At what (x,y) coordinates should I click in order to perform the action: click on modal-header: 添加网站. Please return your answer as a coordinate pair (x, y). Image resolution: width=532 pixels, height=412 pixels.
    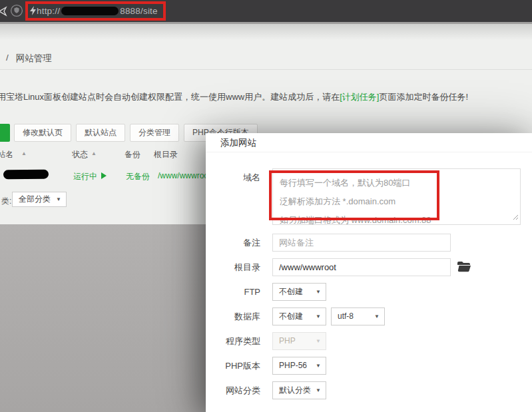
    Looking at the image, I should click on (369, 142).